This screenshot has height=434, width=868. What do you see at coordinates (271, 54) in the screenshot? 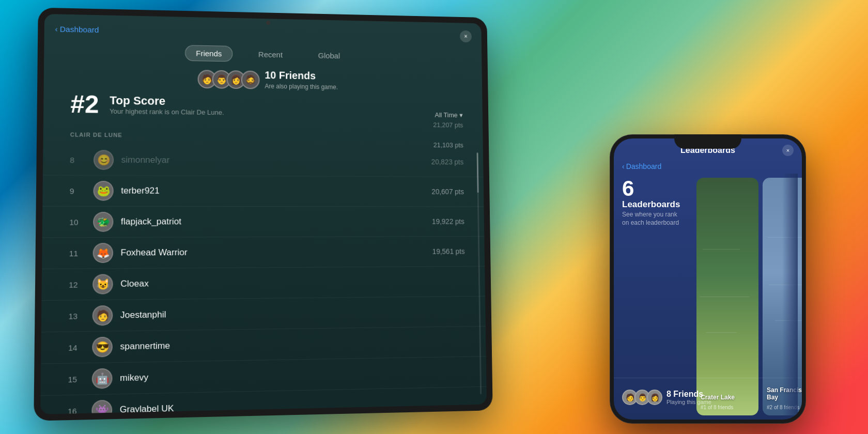
I see `tab-recent: Recent` at bounding box center [271, 54].